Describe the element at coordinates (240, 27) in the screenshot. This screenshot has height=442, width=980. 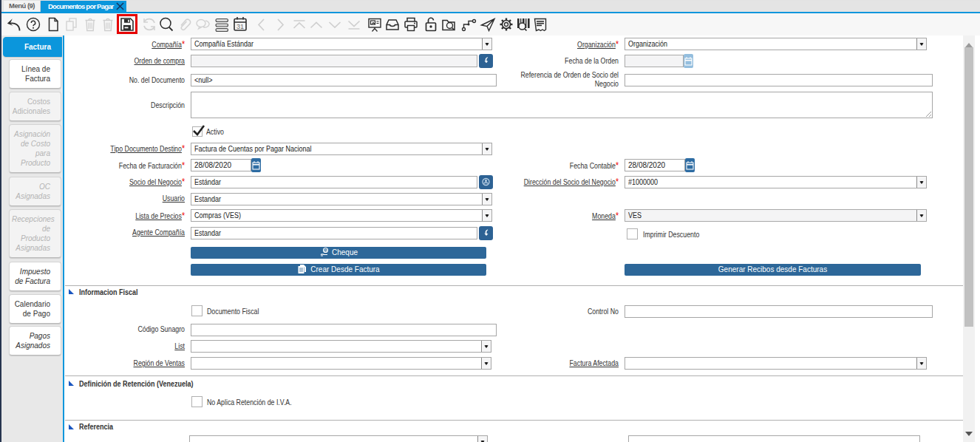
I see `svg-text: 31` at that location.